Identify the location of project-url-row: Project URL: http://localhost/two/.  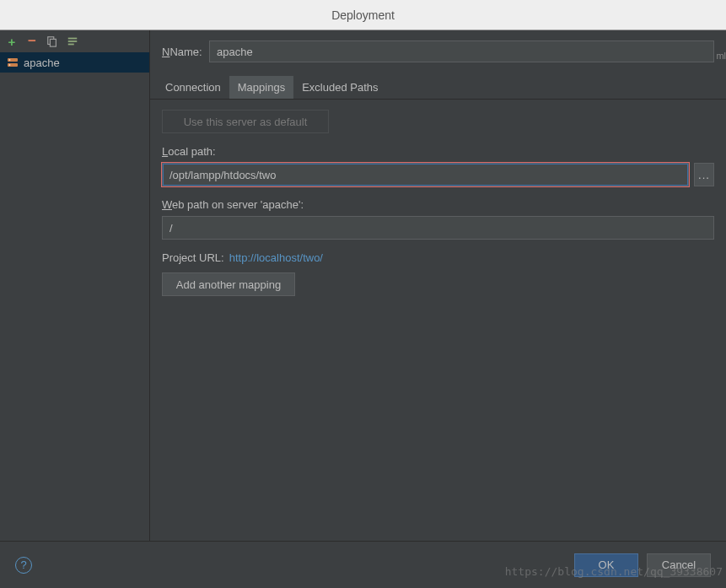
(438, 258).